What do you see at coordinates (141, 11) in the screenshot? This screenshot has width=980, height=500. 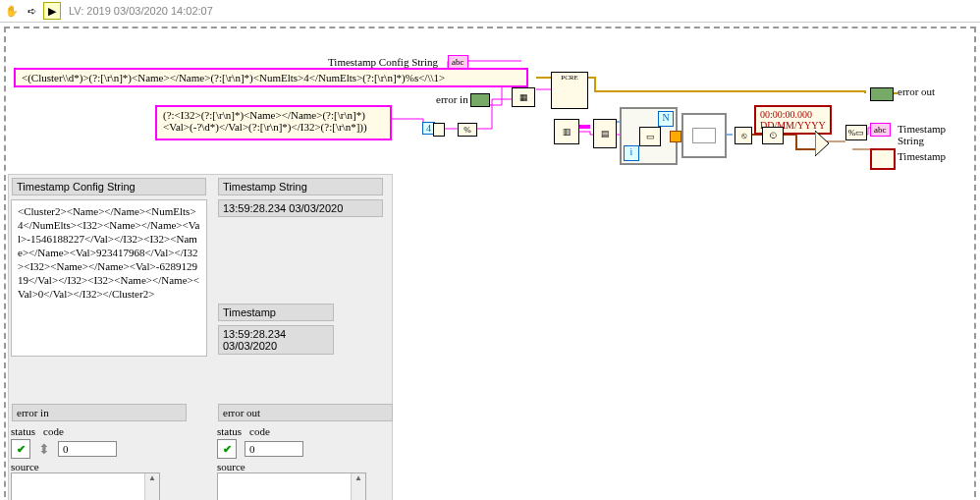 I see `window-title: LV: 2019 03/03/2020 14:02:07` at bounding box center [141, 11].